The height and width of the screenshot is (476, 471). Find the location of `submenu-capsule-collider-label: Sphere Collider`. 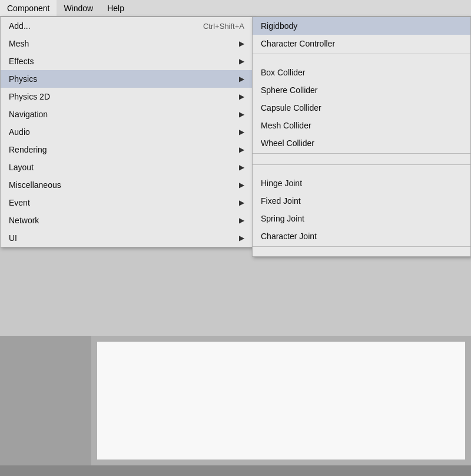

submenu-capsule-collider-label: Sphere Collider is located at coordinates (290, 90).